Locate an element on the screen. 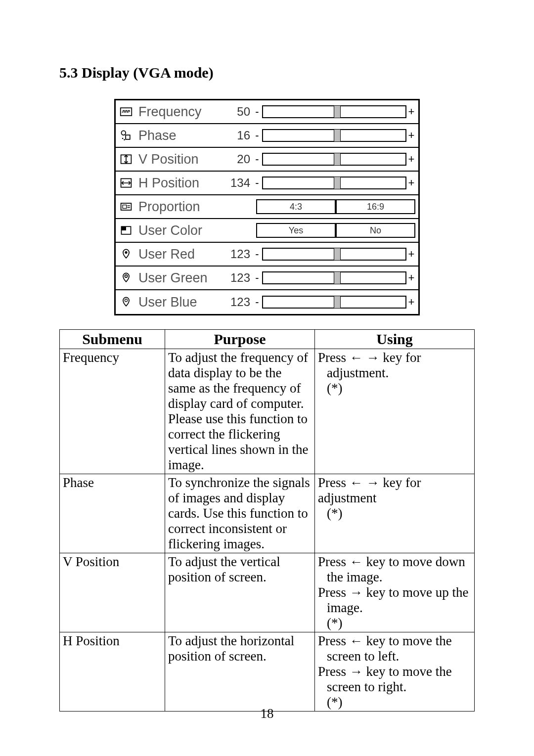 The image size is (534, 756). hpos-icon is located at coordinates (126, 183).